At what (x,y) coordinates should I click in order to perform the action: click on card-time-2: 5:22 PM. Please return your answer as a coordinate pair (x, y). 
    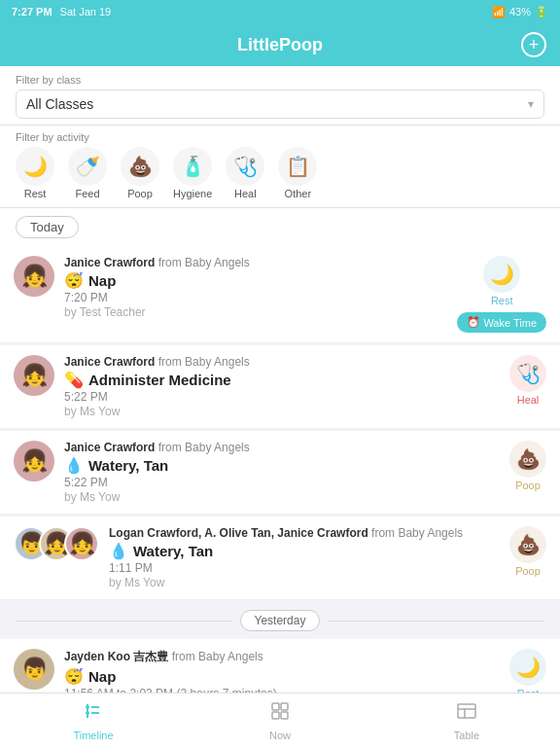
    Looking at the image, I should click on (280, 397).